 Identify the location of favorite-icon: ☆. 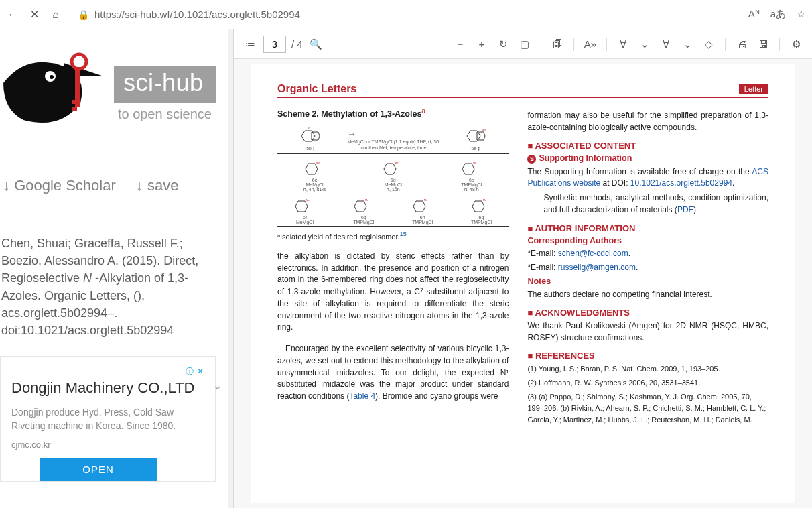
(801, 15).